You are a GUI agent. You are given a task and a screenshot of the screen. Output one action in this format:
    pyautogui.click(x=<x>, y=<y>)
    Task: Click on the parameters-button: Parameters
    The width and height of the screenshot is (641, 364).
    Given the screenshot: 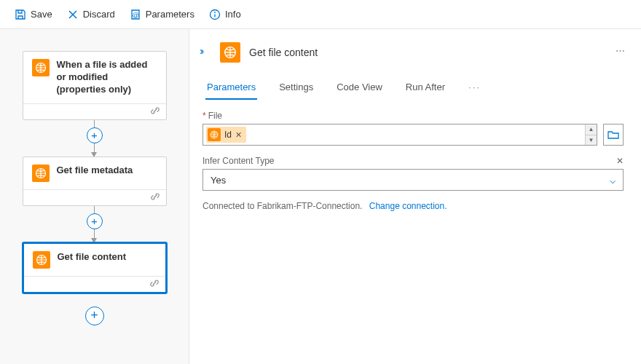 What is the action you would take?
    pyautogui.click(x=162, y=15)
    